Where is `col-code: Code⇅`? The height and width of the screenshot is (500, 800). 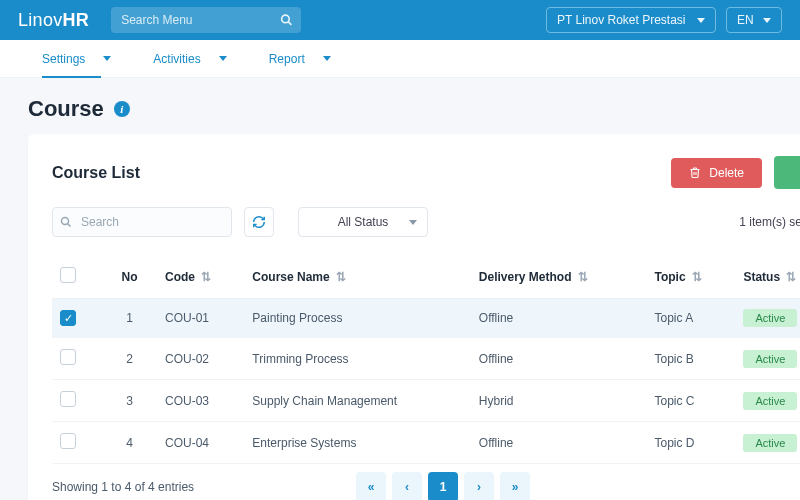
col-code: Code⇅ is located at coordinates (200, 277).